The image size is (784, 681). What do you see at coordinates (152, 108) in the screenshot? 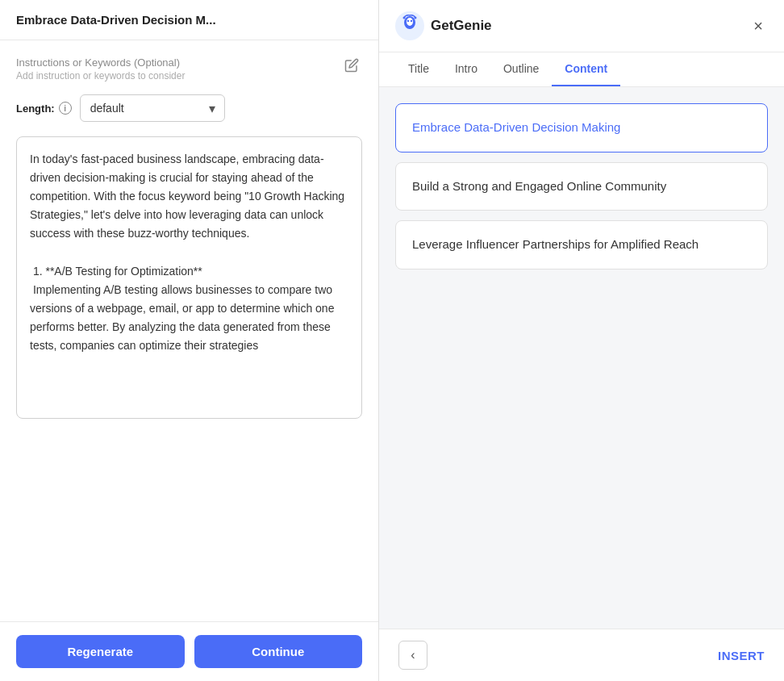
I see `length-select: default short medium long` at bounding box center [152, 108].